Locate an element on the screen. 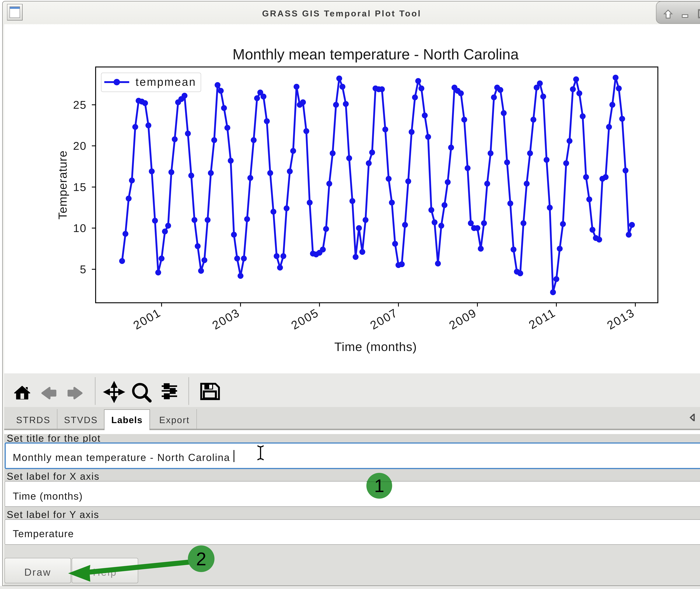 Image resolution: width=700 pixels, height=589 pixels. svg-text: 15 is located at coordinates (80, 187).